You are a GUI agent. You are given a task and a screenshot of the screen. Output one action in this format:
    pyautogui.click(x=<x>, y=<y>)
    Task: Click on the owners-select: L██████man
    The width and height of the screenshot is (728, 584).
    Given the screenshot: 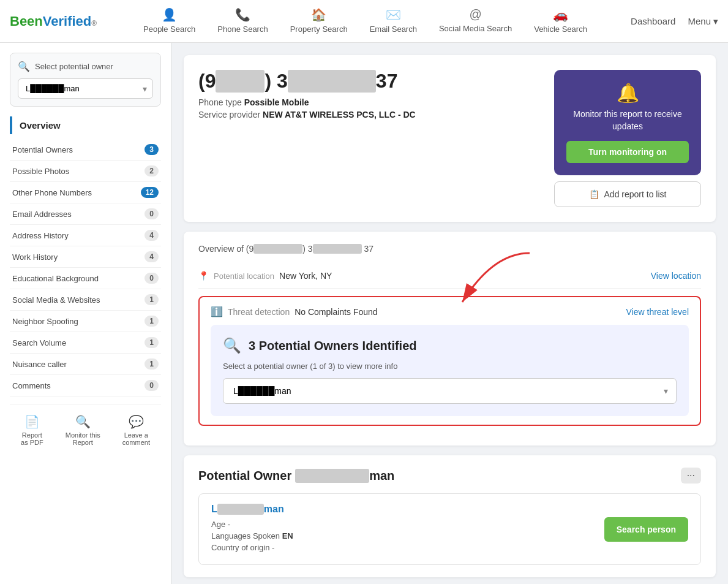 What is the action you would take?
    pyautogui.click(x=449, y=391)
    